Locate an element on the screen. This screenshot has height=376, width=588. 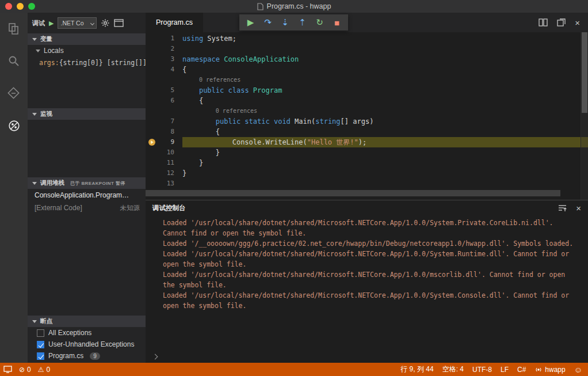
step-out-button: ⇡ is located at coordinates (303, 22).